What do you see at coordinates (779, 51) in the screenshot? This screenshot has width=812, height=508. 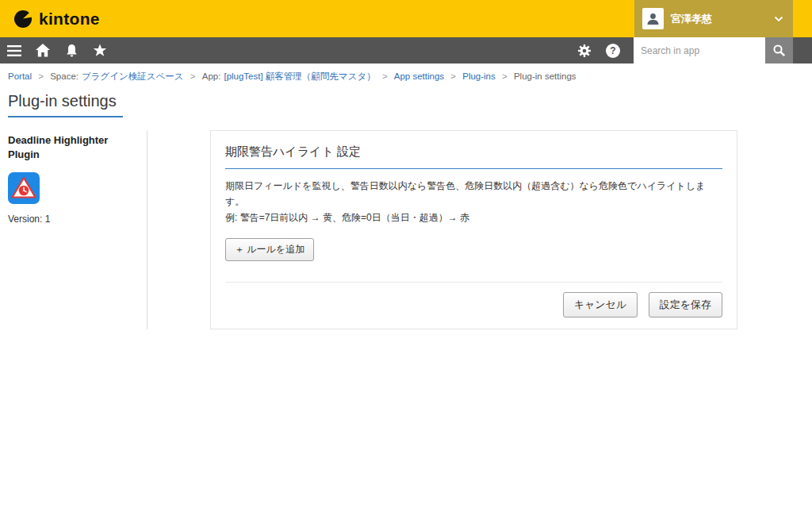 I see `search-icon` at bounding box center [779, 51].